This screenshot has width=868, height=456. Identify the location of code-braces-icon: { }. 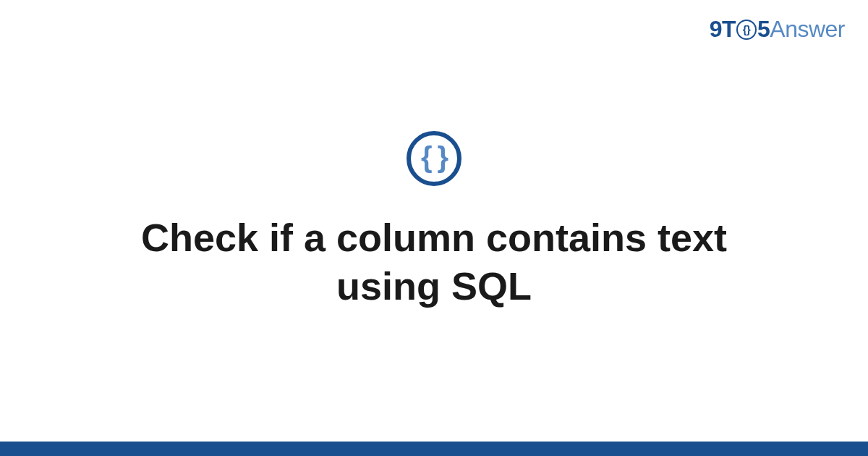
(434, 159).